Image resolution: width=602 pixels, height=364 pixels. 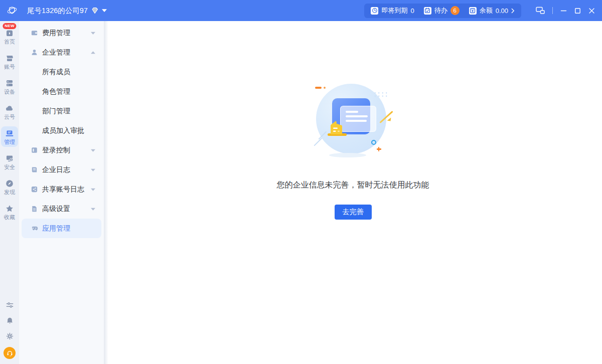 I want to click on laptop-icon, so click(x=10, y=133).